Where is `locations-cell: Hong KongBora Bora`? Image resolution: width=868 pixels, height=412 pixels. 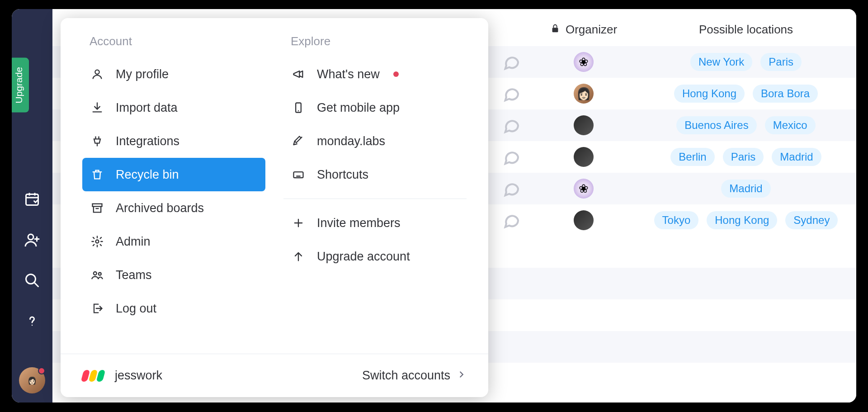
locations-cell: Hong KongBora Bora is located at coordinates (746, 94).